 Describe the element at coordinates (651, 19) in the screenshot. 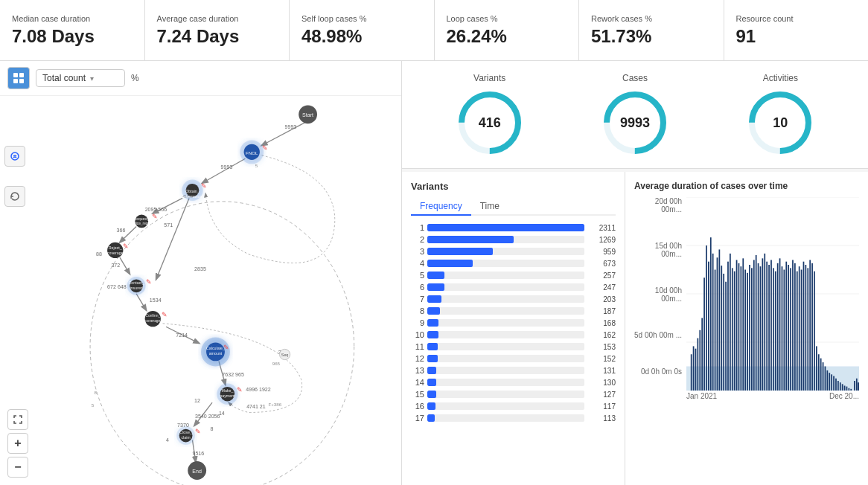

I see `metric-label: Rework cases %` at that location.